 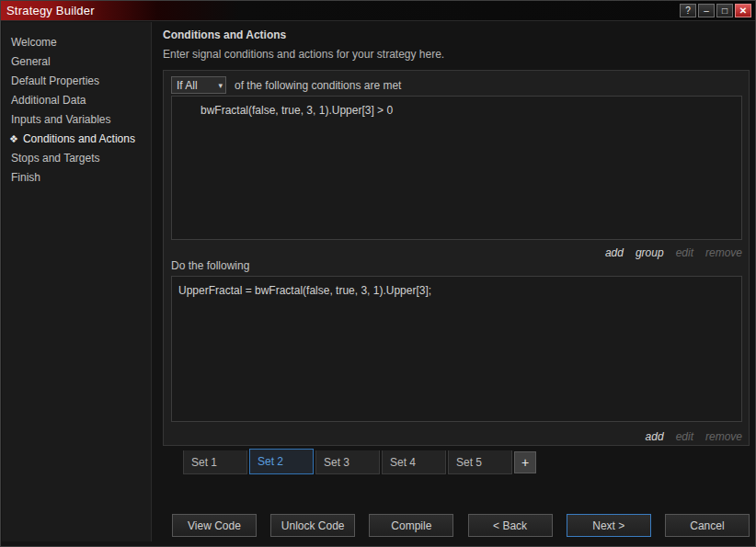 What do you see at coordinates (76, 81) in the screenshot?
I see `sidebar-item-default-properties: Default Properties` at bounding box center [76, 81].